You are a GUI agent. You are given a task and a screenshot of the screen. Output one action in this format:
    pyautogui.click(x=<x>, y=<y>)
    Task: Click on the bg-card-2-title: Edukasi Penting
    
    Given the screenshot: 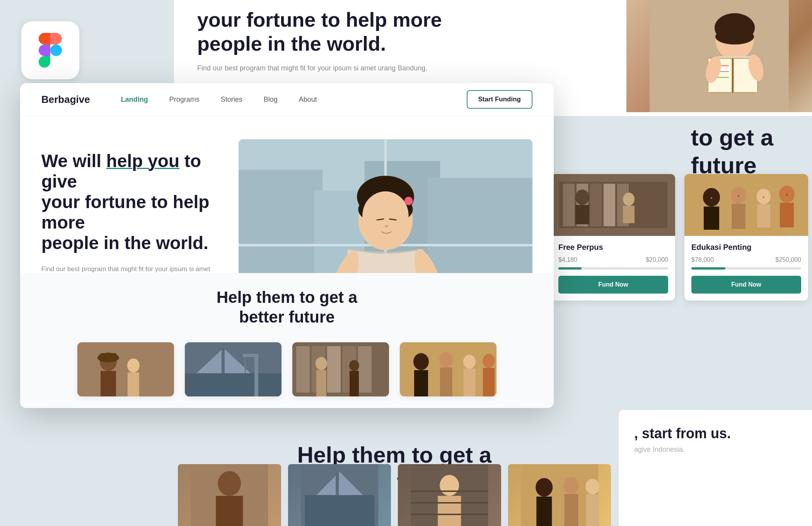 What is the action you would take?
    pyautogui.click(x=746, y=248)
    